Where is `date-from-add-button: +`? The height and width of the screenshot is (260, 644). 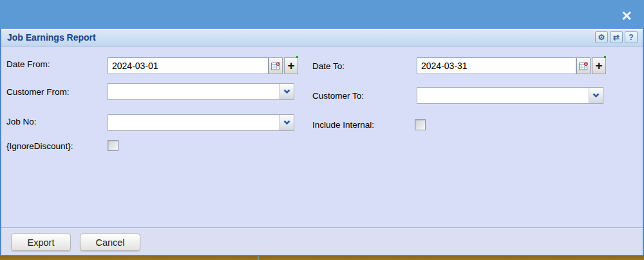 date-from-add-button: + is located at coordinates (291, 66).